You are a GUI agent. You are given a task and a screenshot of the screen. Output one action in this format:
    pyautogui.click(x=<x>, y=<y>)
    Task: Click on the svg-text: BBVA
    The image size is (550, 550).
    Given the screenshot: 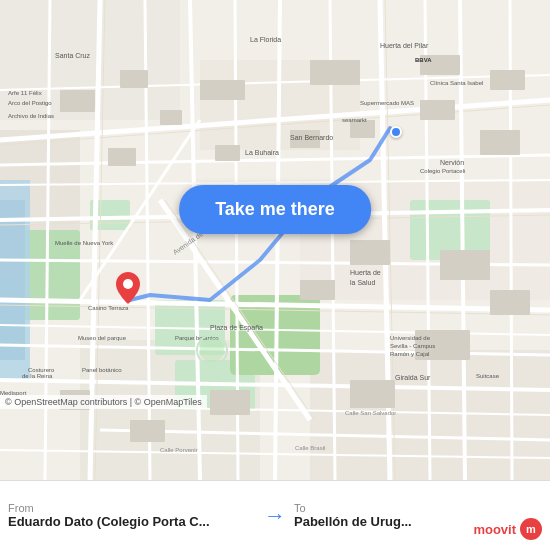 What is the action you would take?
    pyautogui.click(x=424, y=60)
    